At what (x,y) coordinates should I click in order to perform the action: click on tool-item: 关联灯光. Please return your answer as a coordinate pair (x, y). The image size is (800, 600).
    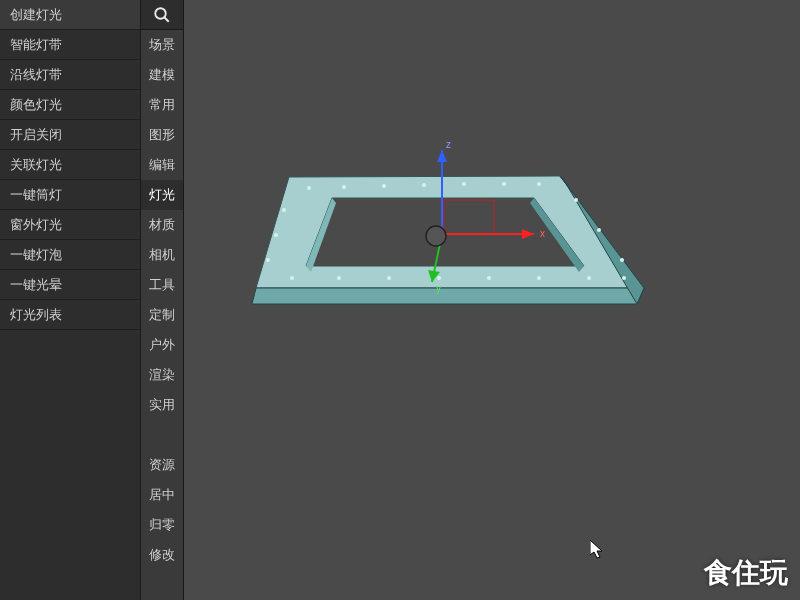
    Looking at the image, I should click on (70, 165).